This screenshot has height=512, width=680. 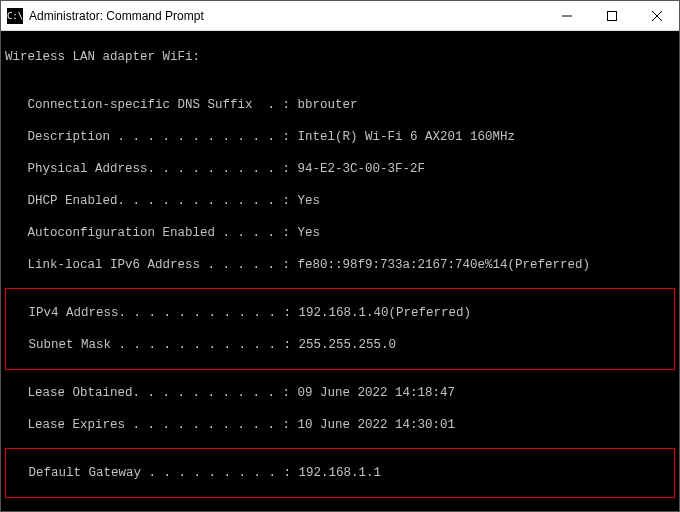 I want to click on close-button, so click(x=656, y=16).